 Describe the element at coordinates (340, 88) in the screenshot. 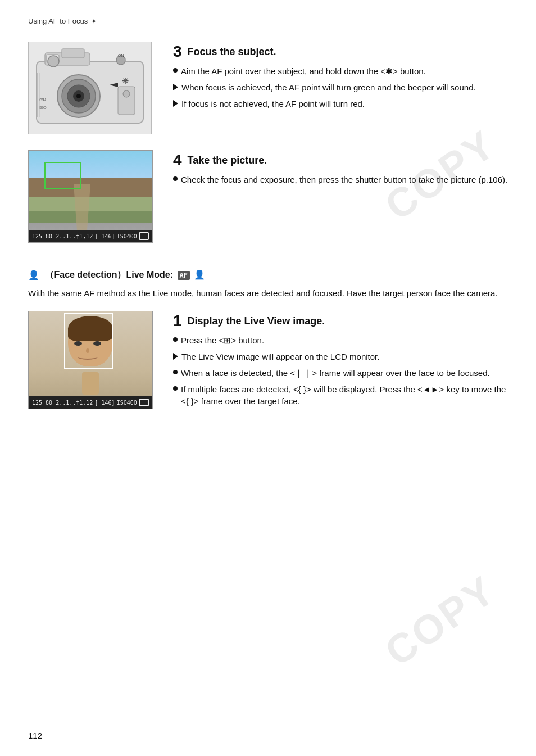

I see `step-3-bullets: Aim the AF point over the subject, and h…` at that location.